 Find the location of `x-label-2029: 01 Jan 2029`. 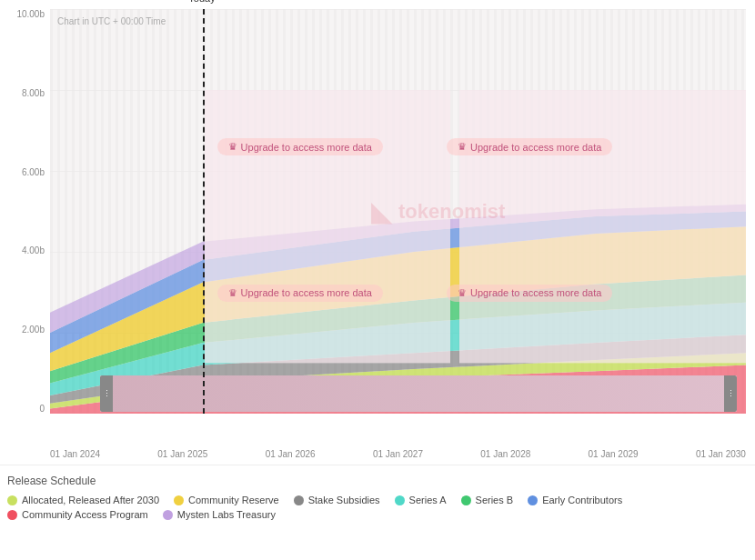

x-label-2029: 01 Jan 2029 is located at coordinates (613, 455).